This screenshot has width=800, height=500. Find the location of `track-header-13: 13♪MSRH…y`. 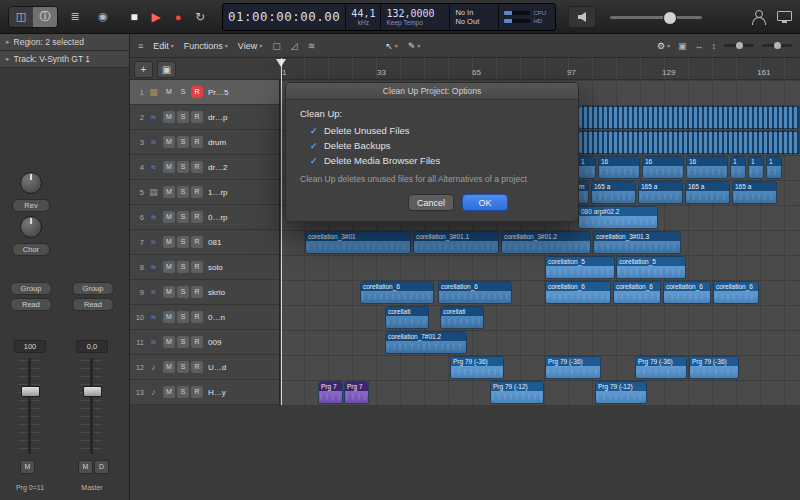

track-header-13: 13♪MSRH…y is located at coordinates (204, 392).